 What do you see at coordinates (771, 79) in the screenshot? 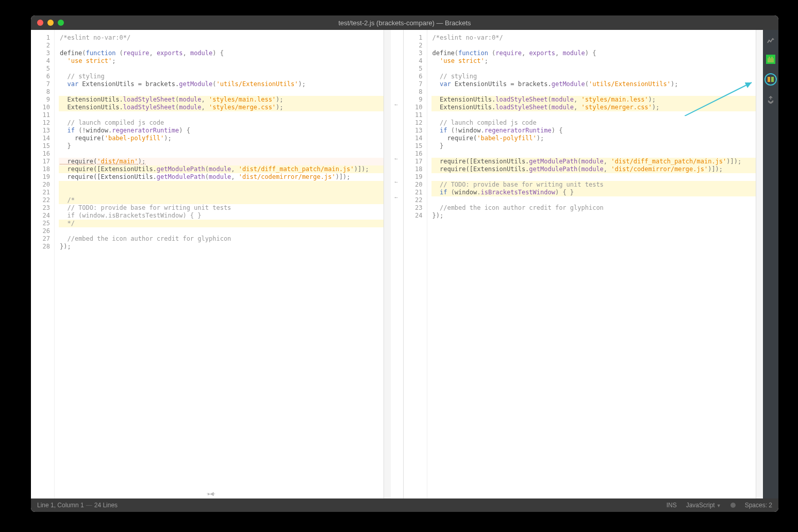
I see `compare-icon` at bounding box center [771, 79].